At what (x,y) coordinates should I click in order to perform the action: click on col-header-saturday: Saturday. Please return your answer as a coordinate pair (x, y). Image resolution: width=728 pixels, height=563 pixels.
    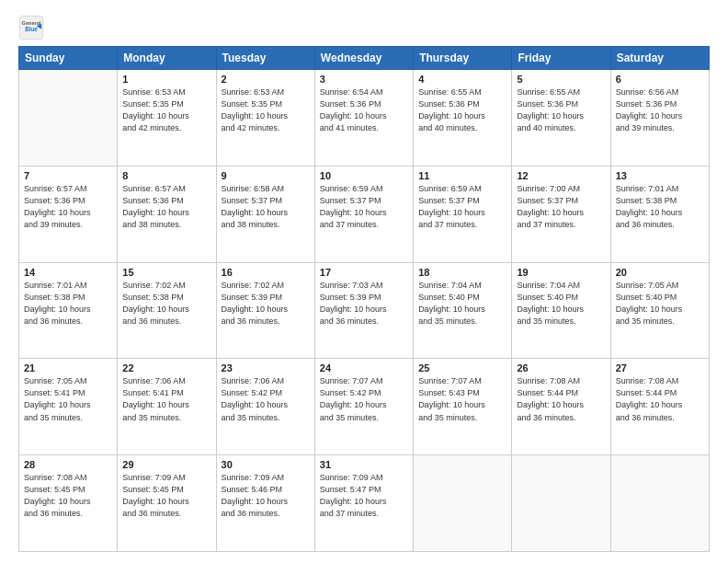
    Looking at the image, I should click on (660, 59).